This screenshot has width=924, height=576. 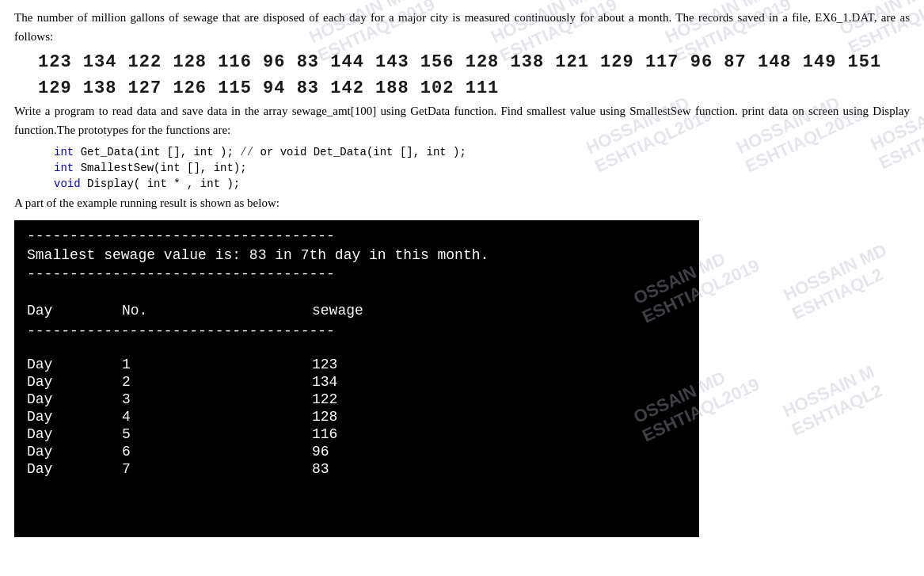 What do you see at coordinates (462, 120) in the screenshot?
I see `paragraph-2: Write a program to read data and save da…` at bounding box center [462, 120].